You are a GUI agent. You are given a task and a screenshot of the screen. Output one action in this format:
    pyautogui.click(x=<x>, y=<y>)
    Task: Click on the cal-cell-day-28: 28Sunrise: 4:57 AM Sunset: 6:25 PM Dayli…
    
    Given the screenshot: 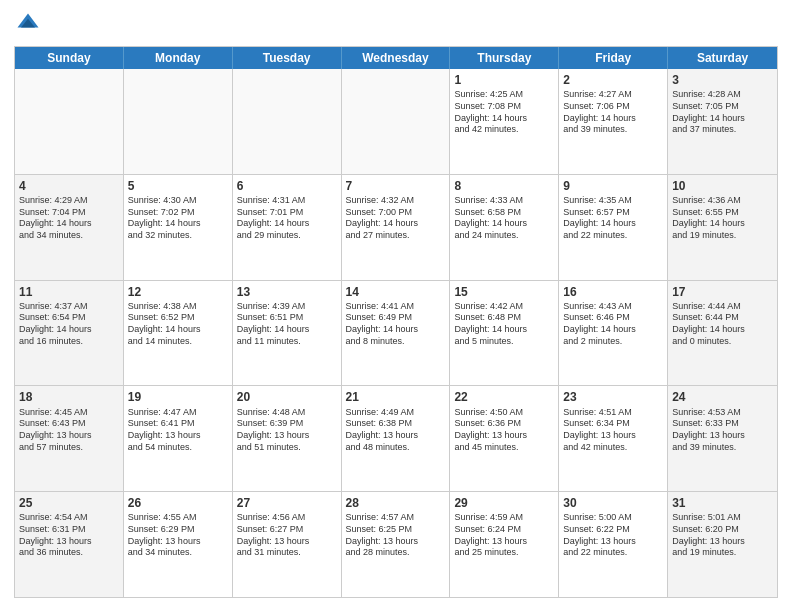 What is the action you would take?
    pyautogui.click(x=396, y=544)
    